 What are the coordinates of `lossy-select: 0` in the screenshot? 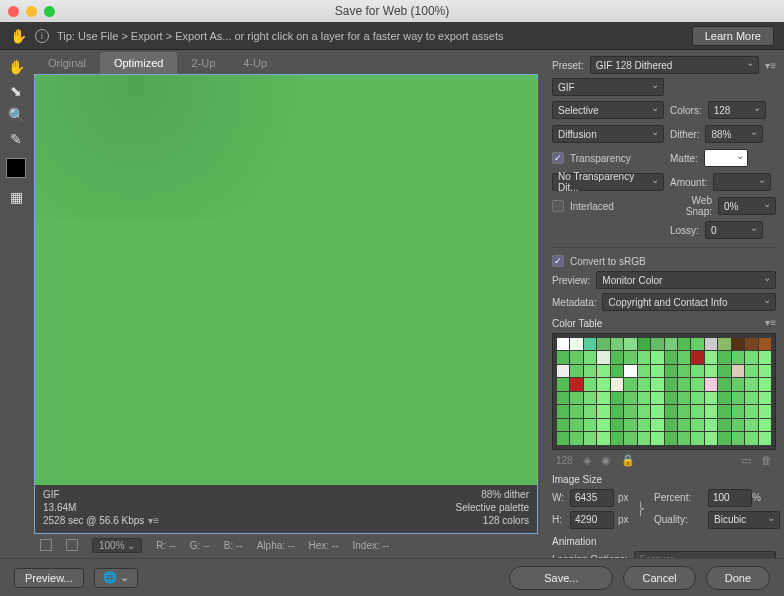 It's located at (734, 230).